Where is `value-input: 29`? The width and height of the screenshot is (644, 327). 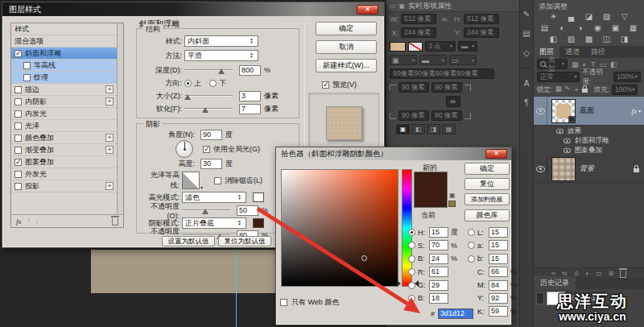
value-input: 29 is located at coordinates (439, 285).